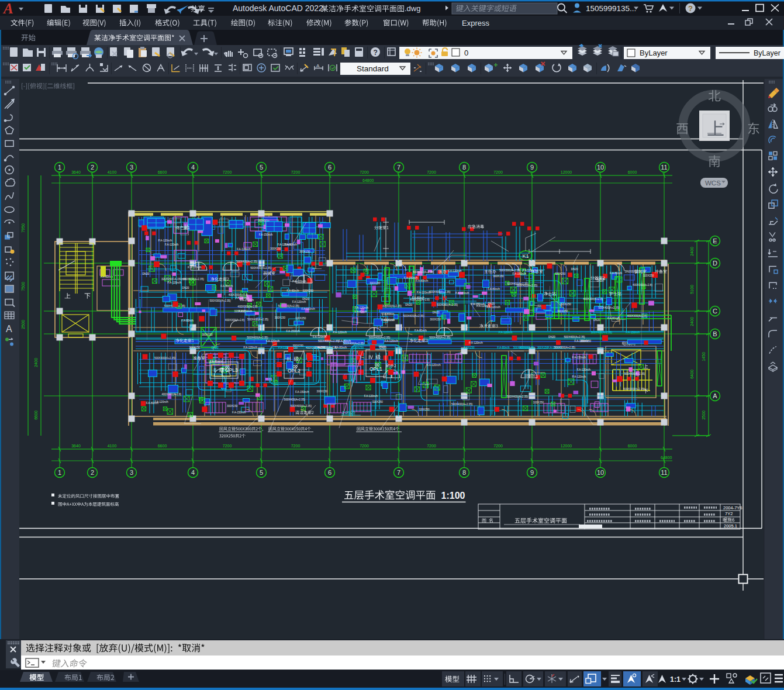 The height and width of the screenshot is (690, 784). What do you see at coordinates (731, 526) in the screenshot?
I see `svg-text: 2005.1` at bounding box center [731, 526].